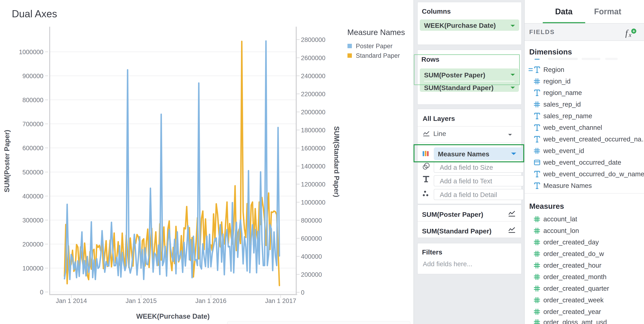 The width and height of the screenshot is (644, 324). What do you see at coordinates (141, 301) in the screenshot?
I see `svg-text: Jan 1 2015` at bounding box center [141, 301].